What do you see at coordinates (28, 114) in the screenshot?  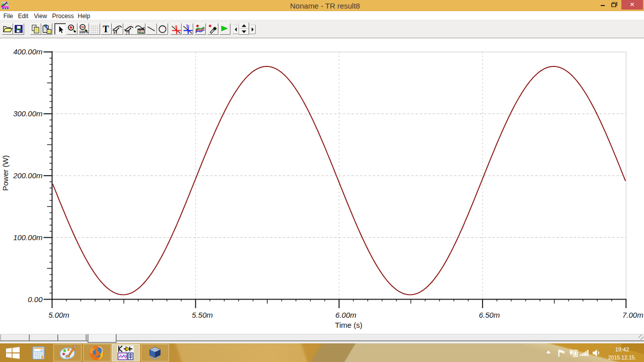 I see `svg-text: 300.00m` at bounding box center [28, 114].